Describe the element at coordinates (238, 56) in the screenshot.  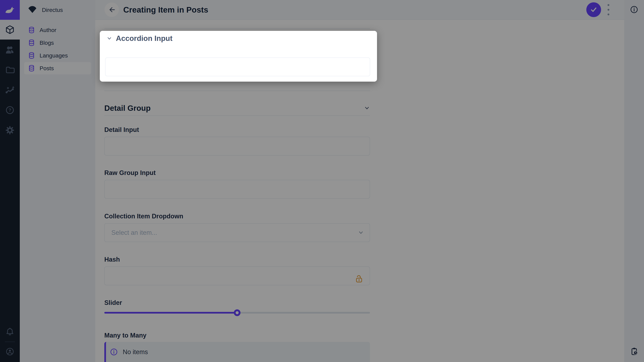
I see `accordion-raised-card: Accordion Input` at that location.